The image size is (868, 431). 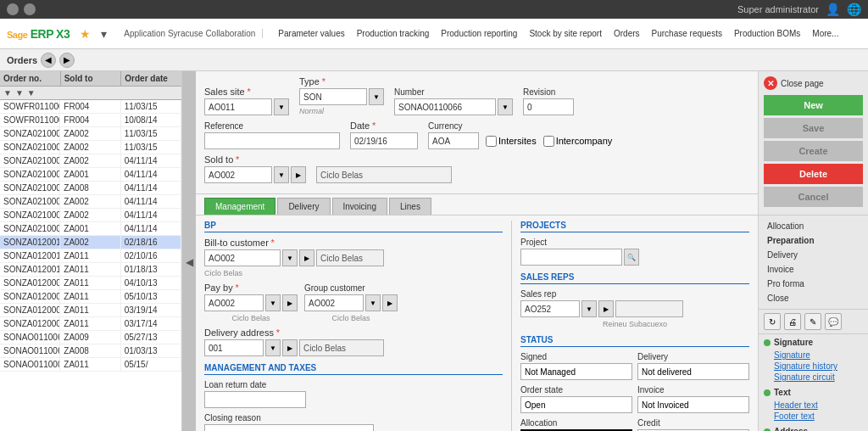 What do you see at coordinates (548, 107) in the screenshot?
I see `revision-input` at bounding box center [548, 107].